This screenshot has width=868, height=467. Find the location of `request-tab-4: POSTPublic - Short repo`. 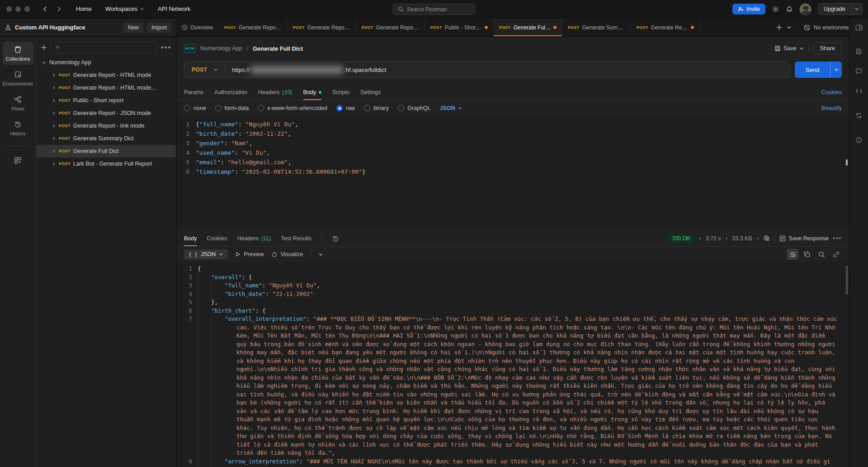

request-tab-4: POSTPublic - Short repo is located at coordinates (459, 27).